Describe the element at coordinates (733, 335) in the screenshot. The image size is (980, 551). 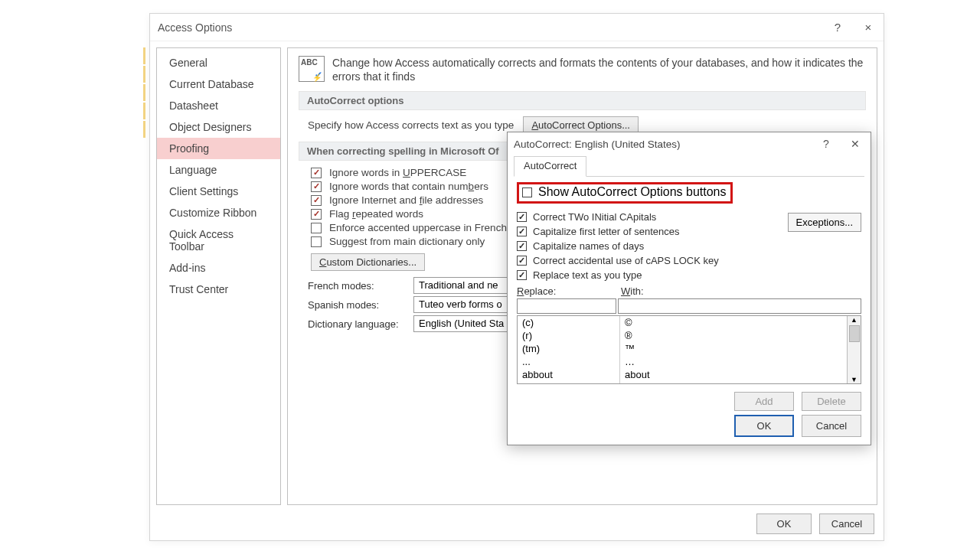
I see `list-row-with: ®` at that location.